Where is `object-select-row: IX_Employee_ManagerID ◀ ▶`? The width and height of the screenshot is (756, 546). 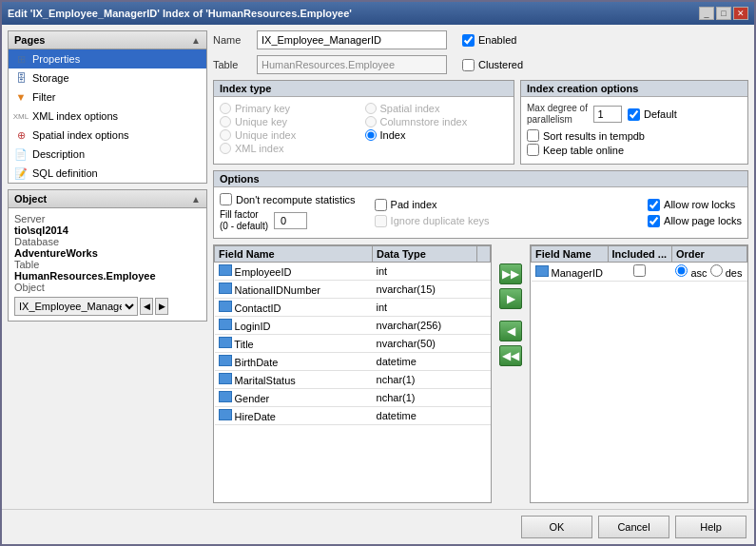 object-select-row: IX_Employee_ManagerID ◀ ▶ is located at coordinates (107, 306).